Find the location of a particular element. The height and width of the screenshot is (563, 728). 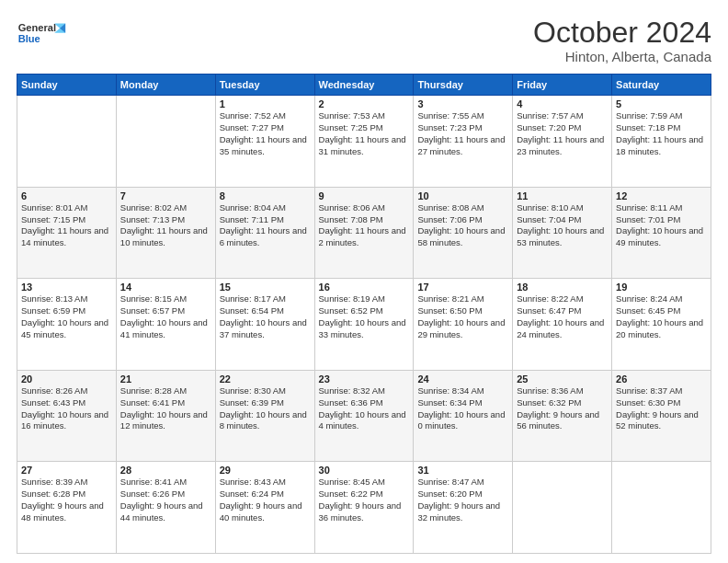

day-number: 6 is located at coordinates (66, 196).